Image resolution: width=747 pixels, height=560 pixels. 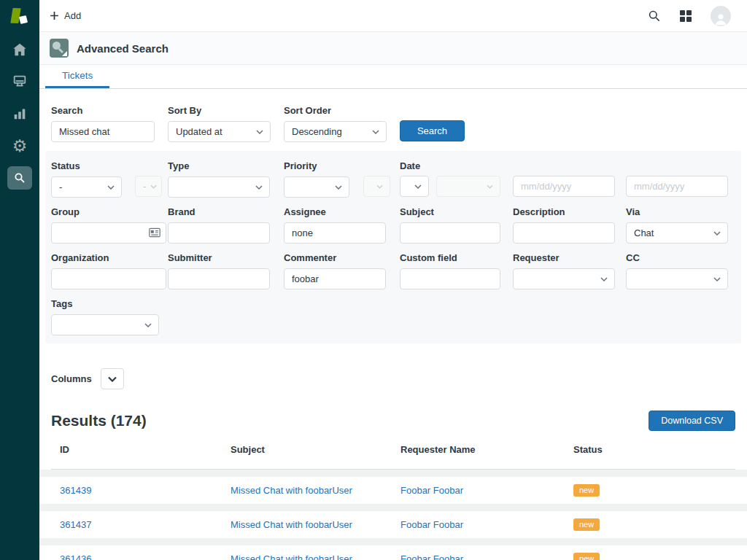 I want to click on via-label: Via, so click(x=677, y=211).